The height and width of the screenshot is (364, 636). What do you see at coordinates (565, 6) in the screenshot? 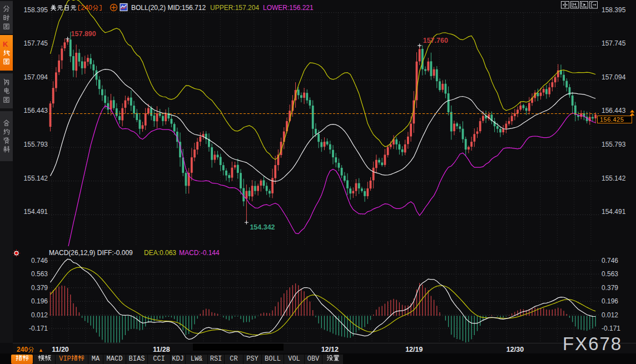
I see `pan-icon` at bounding box center [565, 6].